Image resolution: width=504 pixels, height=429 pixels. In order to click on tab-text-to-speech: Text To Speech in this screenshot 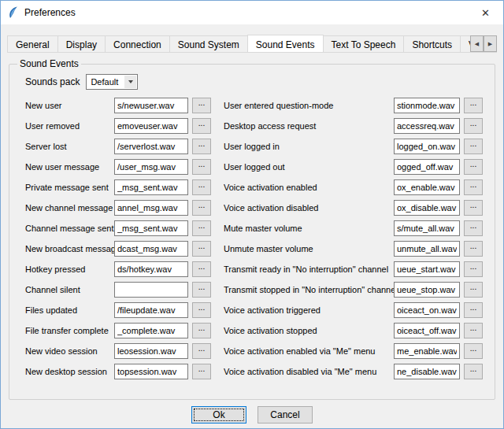, I will do `click(364, 44)`.